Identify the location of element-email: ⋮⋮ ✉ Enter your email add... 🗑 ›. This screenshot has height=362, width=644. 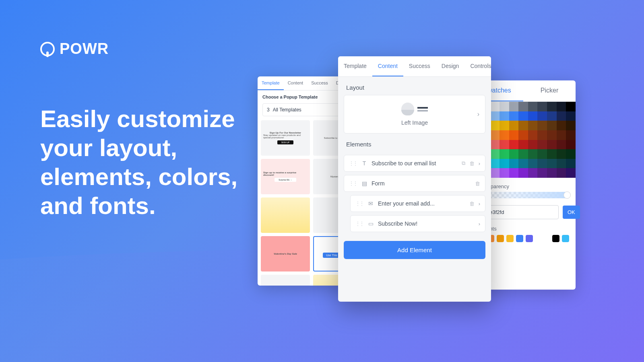
(418, 204).